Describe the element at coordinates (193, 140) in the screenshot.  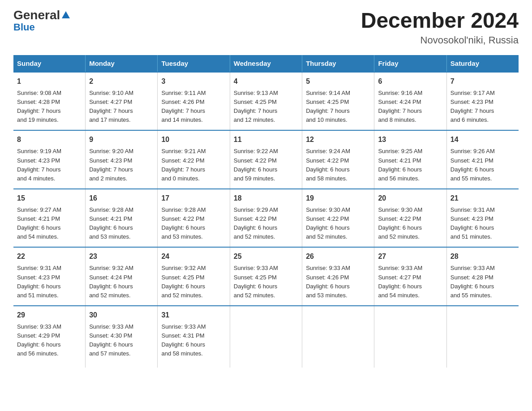
I see `day-number: 10` at that location.